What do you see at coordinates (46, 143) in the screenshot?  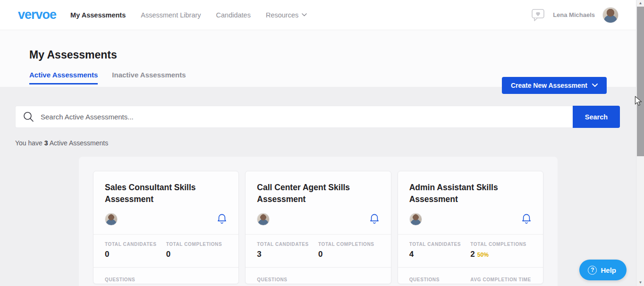 I see `summary-count: 3` at bounding box center [46, 143].